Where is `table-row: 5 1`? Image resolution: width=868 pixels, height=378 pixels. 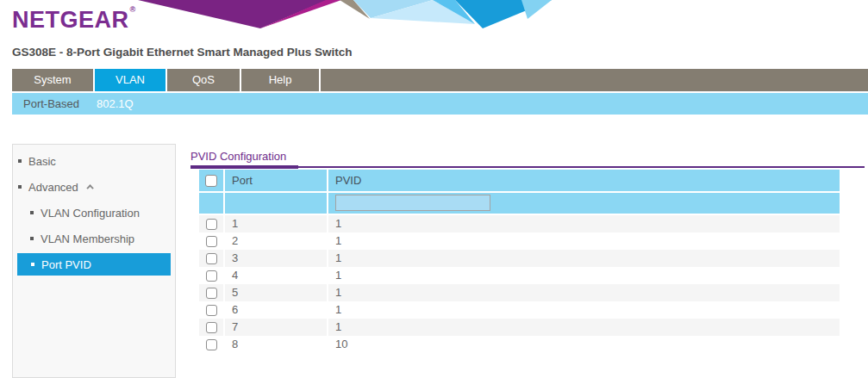
table-row: 5 1 is located at coordinates (519, 293).